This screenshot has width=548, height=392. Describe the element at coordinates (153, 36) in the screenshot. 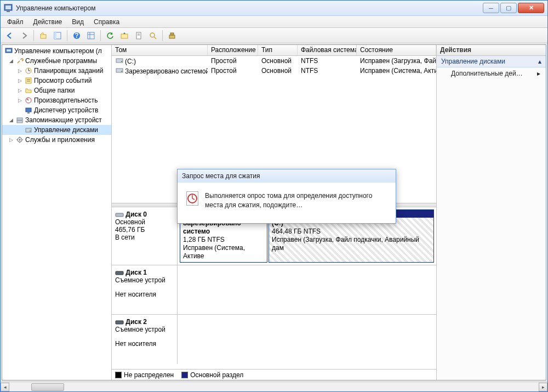

I see `search-button` at that location.